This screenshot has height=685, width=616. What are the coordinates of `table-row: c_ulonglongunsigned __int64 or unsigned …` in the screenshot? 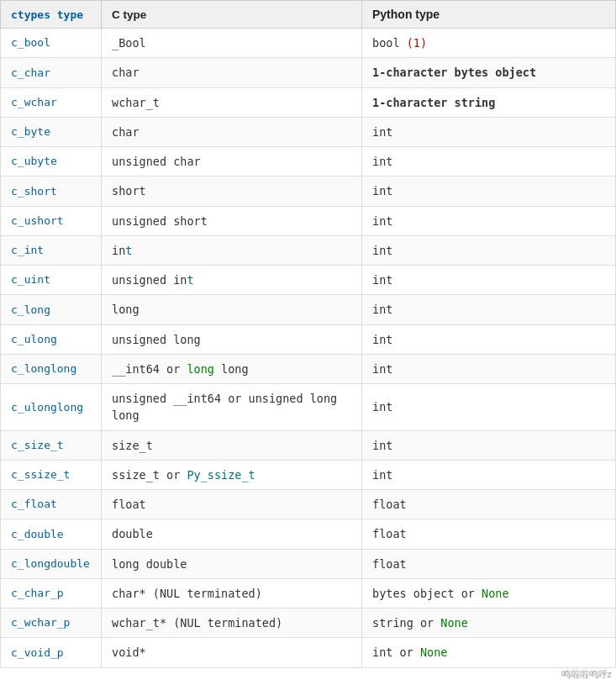 It's located at (308, 408).